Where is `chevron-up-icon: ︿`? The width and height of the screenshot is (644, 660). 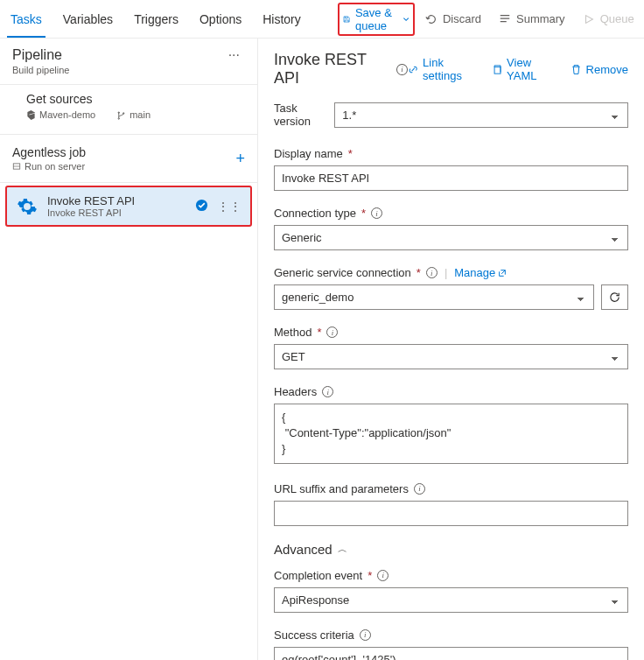 chevron-up-icon: ︿ is located at coordinates (343, 550).